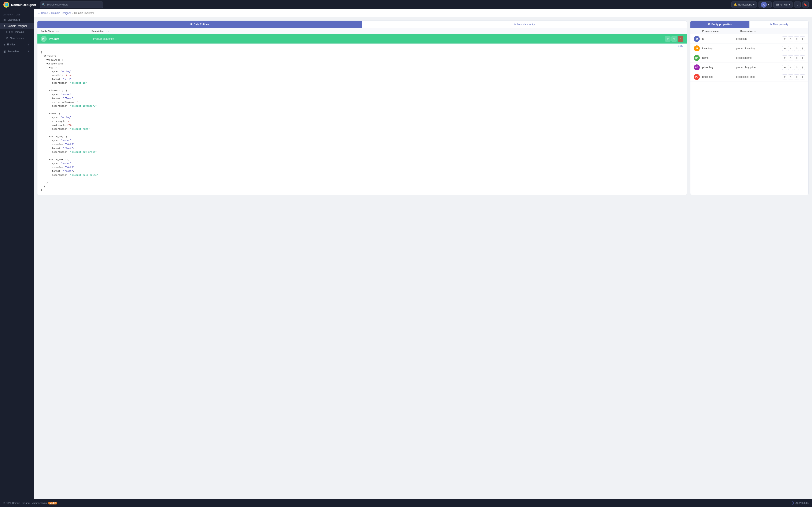  I want to click on brand-name: XpertmindS, so click(802, 503).